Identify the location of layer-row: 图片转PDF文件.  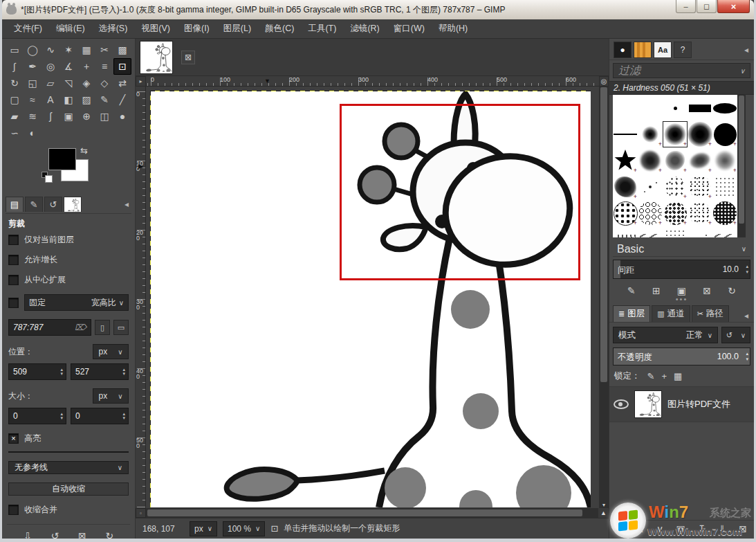
(682, 404).